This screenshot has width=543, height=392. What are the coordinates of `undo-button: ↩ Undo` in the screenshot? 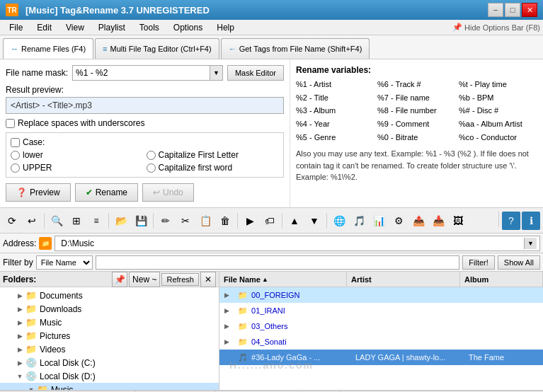 It's located at (168, 192).